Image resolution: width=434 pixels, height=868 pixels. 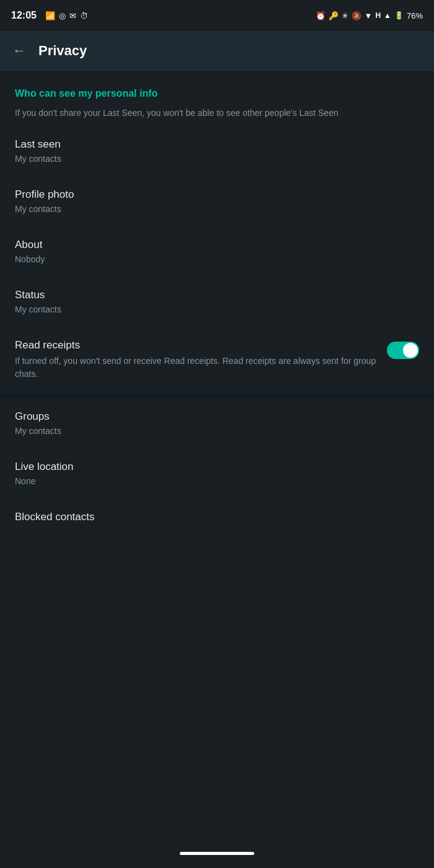 What do you see at coordinates (217, 474) in the screenshot?
I see `live-location-setting: Live location None` at bounding box center [217, 474].